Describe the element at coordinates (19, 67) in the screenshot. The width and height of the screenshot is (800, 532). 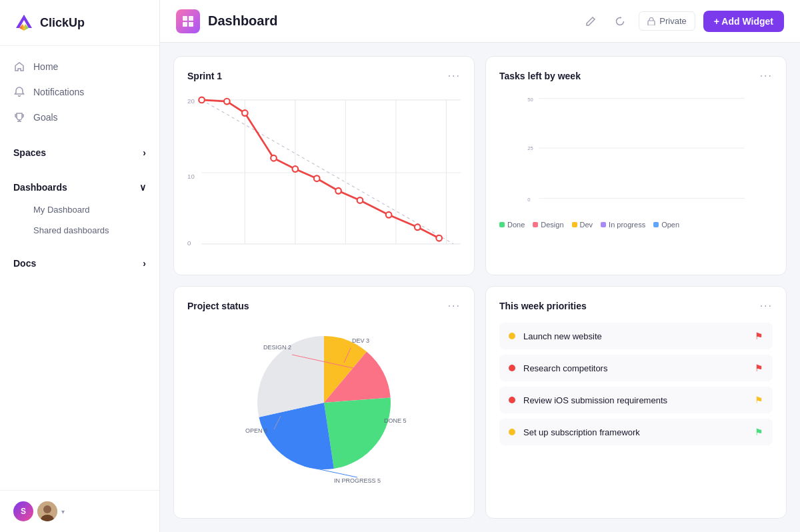
I see `home-icon` at that location.